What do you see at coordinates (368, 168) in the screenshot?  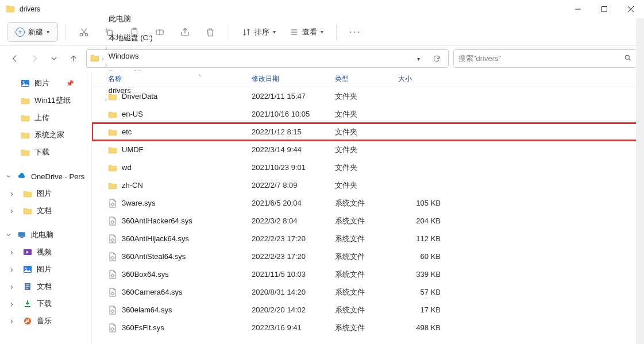 I see `file-row: wd2021/10/23 9:01文件夹` at bounding box center [368, 168].